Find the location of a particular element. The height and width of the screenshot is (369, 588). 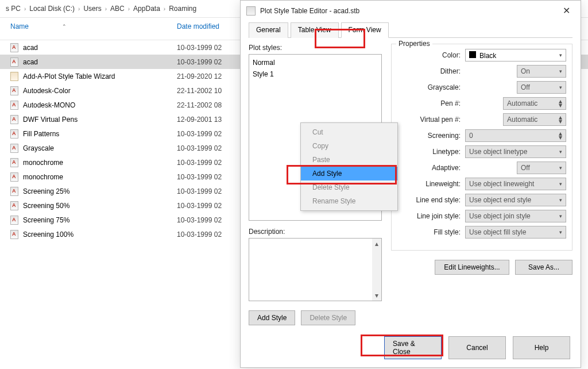

pen-spinner: Automatic▴▾ is located at coordinates (535, 103).